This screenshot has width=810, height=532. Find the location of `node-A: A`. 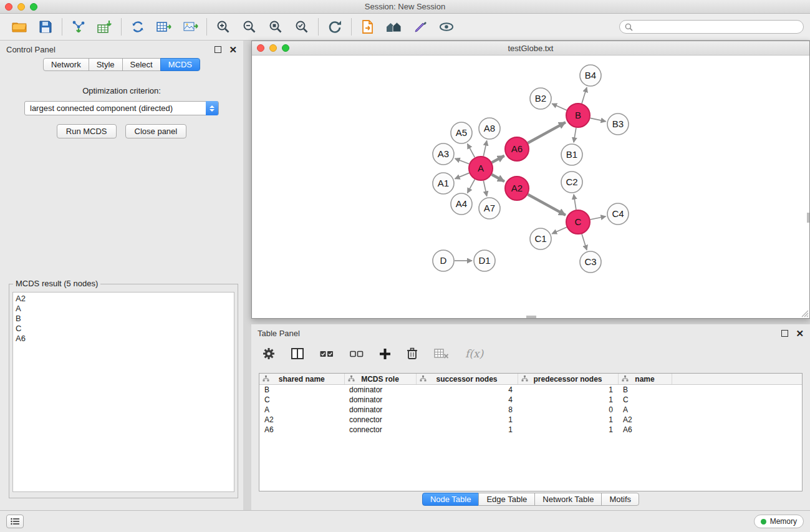

node-A: A is located at coordinates (481, 168).